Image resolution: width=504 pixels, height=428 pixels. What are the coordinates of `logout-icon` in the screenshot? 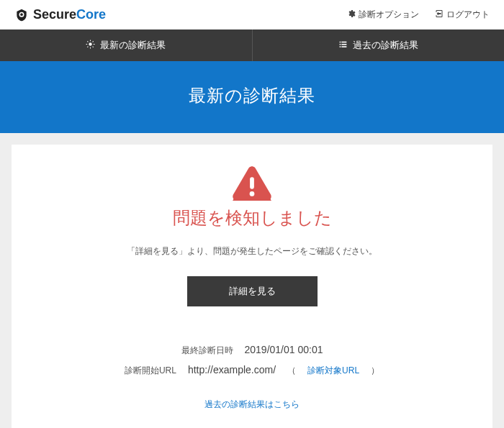 It's located at (439, 14).